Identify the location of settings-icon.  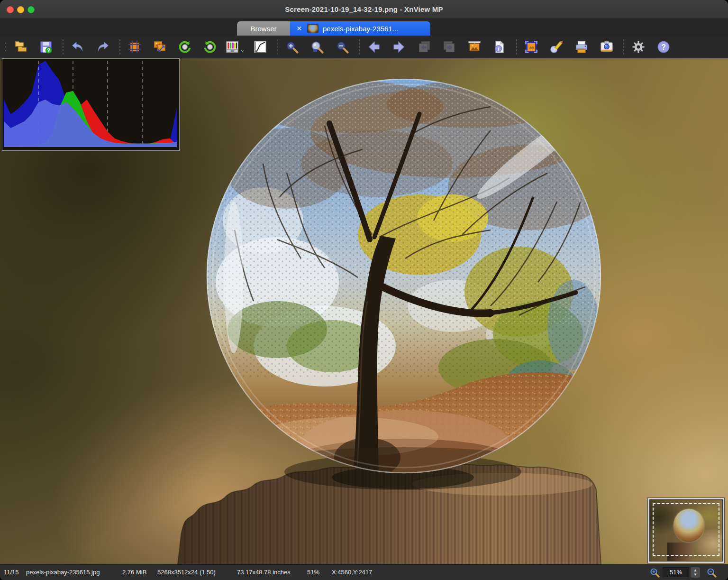
(638, 47).